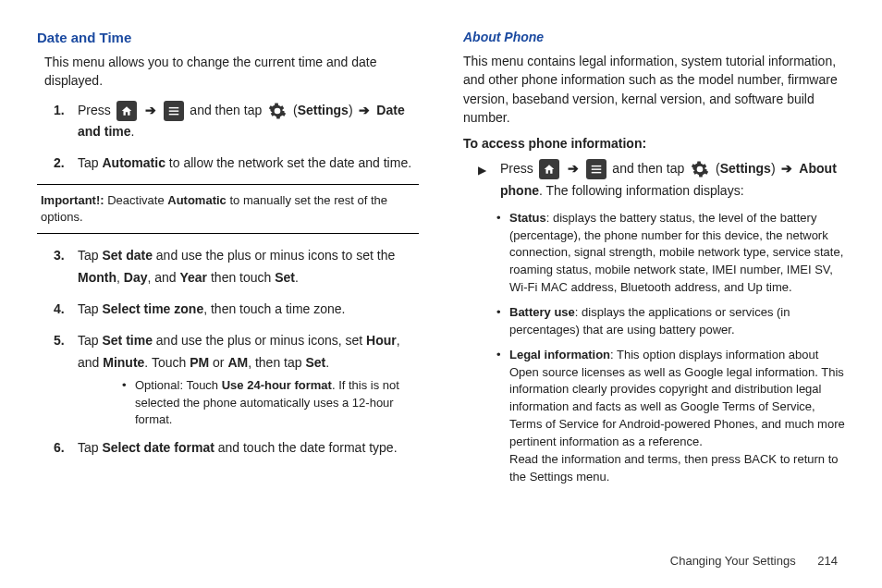 The width and height of the screenshot is (882, 588). What do you see at coordinates (66, 164) in the screenshot?
I see `step-number: 2.` at bounding box center [66, 164].